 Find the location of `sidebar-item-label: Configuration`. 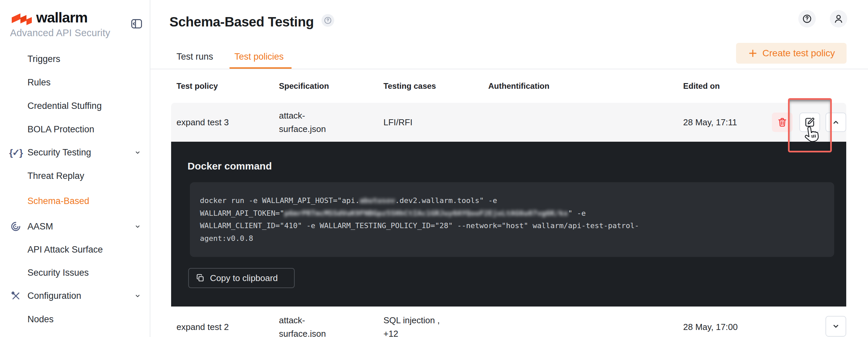

sidebar-item-label: Configuration is located at coordinates (55, 296).